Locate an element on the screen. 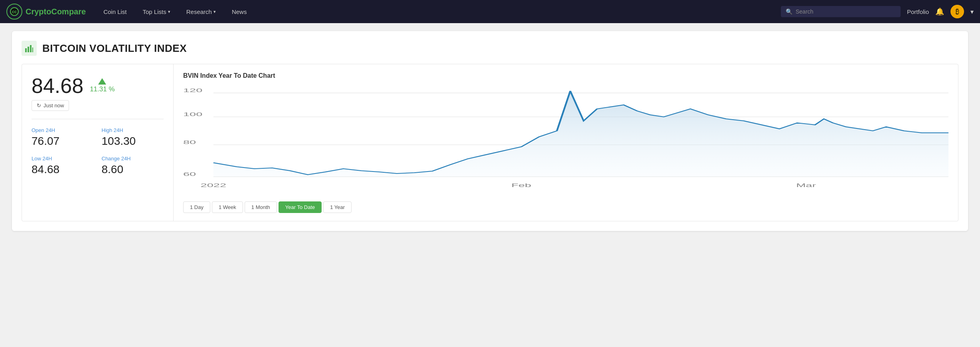  chart-title: BVIN Index Year To Date Chart is located at coordinates (566, 76).